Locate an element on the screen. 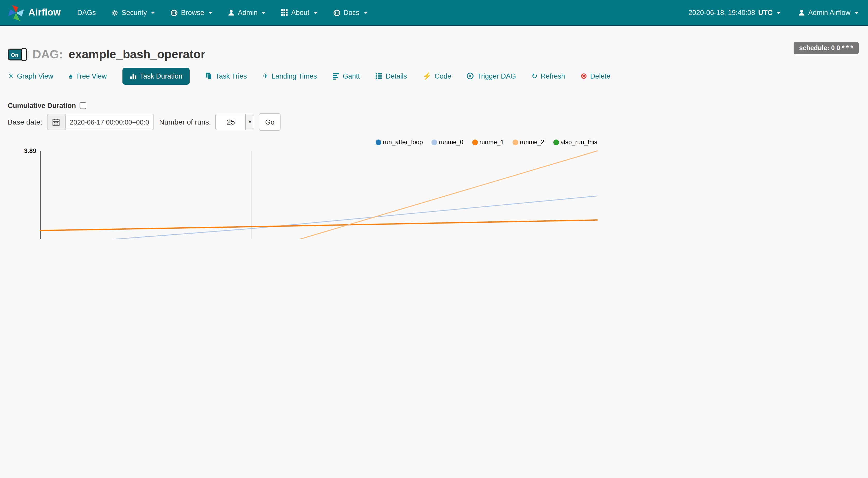 The width and height of the screenshot is (868, 478). gear-icon is located at coordinates (115, 13).